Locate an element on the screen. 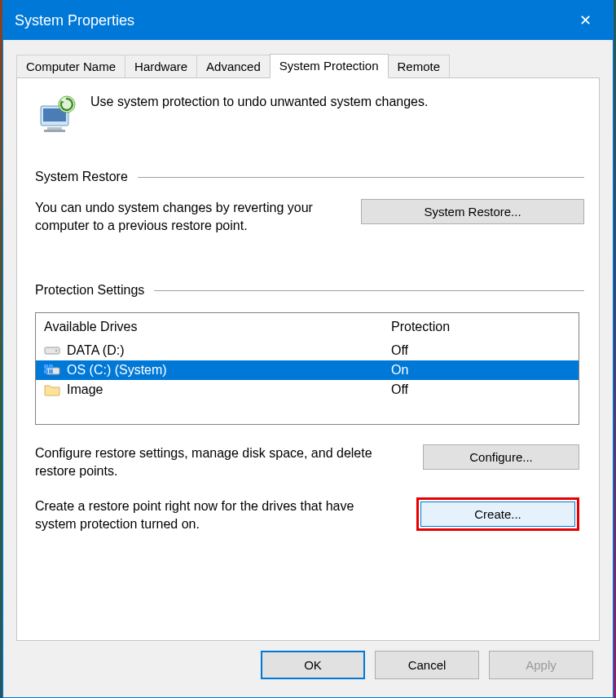 This screenshot has height=698, width=616. folder-icon is located at coordinates (52, 390).